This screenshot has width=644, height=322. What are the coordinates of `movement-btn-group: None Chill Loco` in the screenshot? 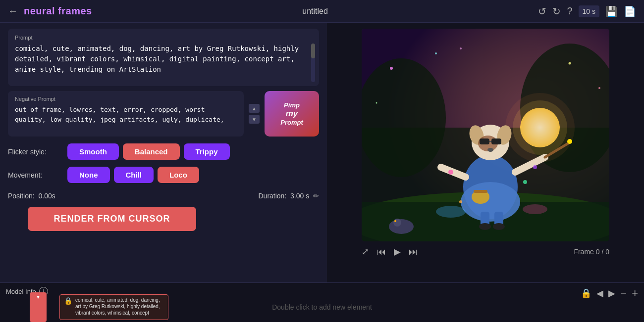 It's located at (133, 175).